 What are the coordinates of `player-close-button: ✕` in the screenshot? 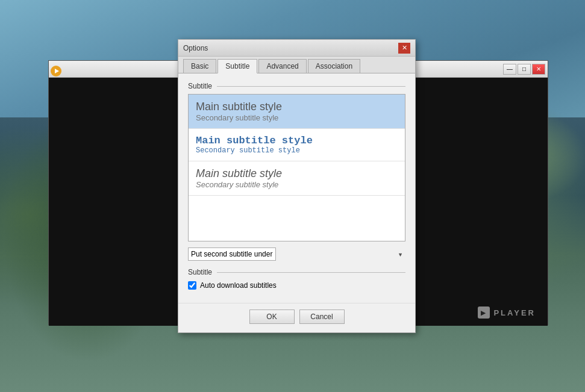 It's located at (539, 69).